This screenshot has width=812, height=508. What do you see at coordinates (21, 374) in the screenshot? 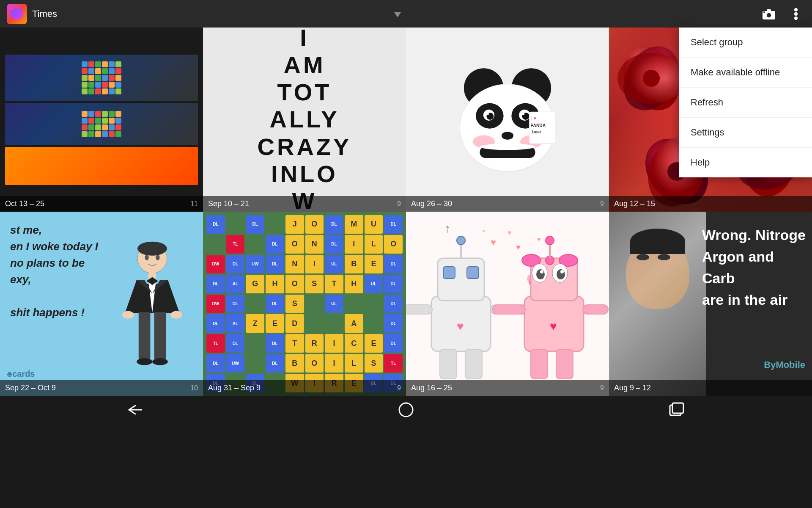
I see `cards-logo: ♣cards` at bounding box center [21, 374].